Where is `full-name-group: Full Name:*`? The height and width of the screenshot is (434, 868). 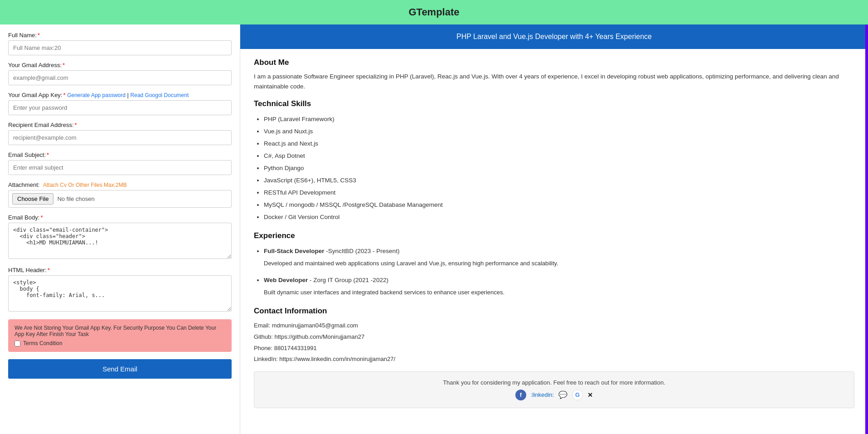 full-name-group: Full Name:* is located at coordinates (120, 44).